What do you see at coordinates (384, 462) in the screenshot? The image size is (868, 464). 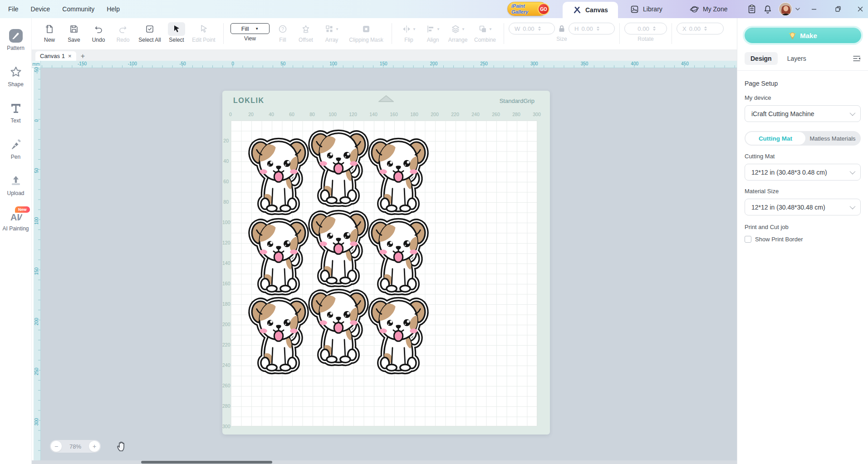 I see `horizontal-scrollbar` at bounding box center [384, 462].